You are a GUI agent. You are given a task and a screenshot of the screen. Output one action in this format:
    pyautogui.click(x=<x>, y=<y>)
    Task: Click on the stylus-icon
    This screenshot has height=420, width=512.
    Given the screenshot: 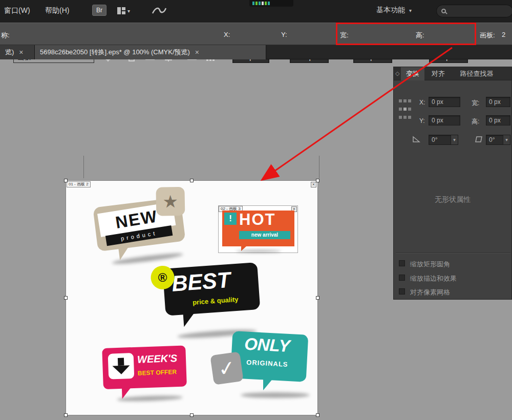 What is the action you would take?
    pyautogui.click(x=159, y=11)
    